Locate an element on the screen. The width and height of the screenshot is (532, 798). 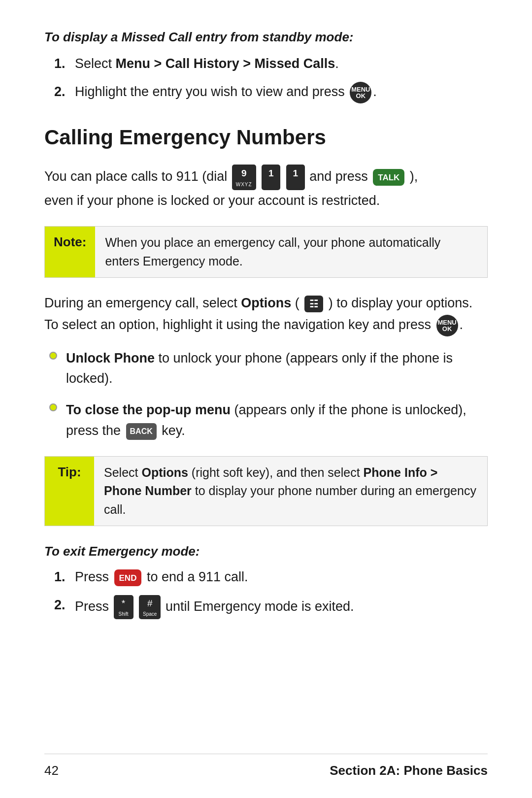
key-1b-icon: 1 is located at coordinates (296, 177).